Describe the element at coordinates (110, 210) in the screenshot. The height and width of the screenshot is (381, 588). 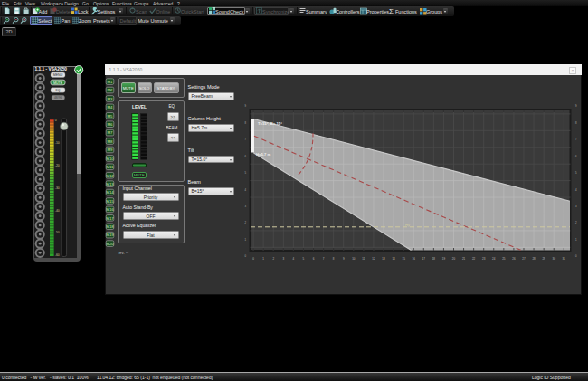
I see `svg-text: M16` at that location.